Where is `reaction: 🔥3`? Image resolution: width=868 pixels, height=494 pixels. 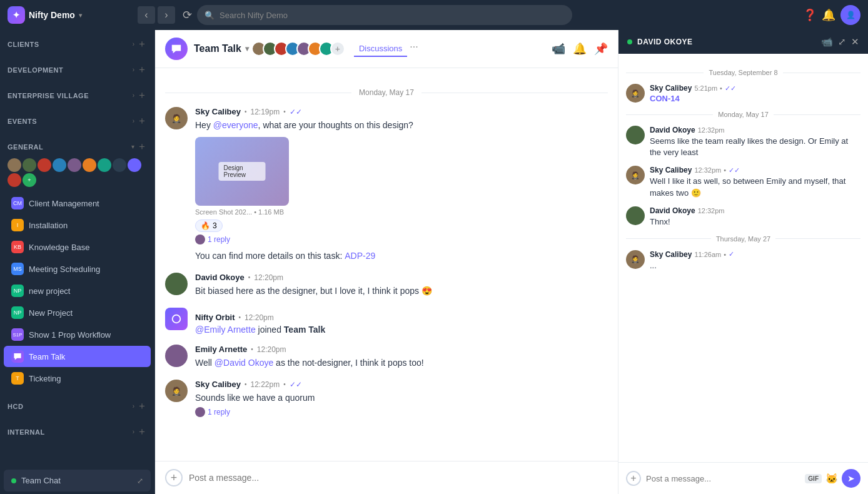 reaction: 🔥3 is located at coordinates (401, 224).